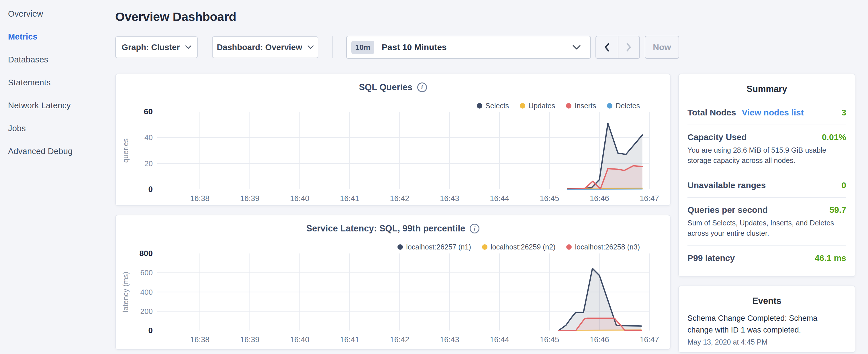 The width and height of the screenshot is (868, 354). What do you see at coordinates (623, 106) in the screenshot?
I see `legend-item-deletes: Deletes` at bounding box center [623, 106].